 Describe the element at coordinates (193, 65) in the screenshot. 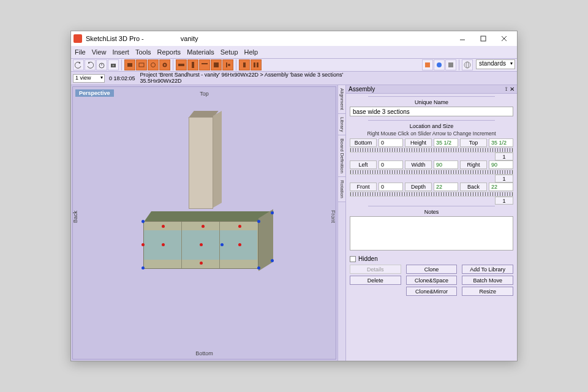

I see `panel-tall-icon` at that location.